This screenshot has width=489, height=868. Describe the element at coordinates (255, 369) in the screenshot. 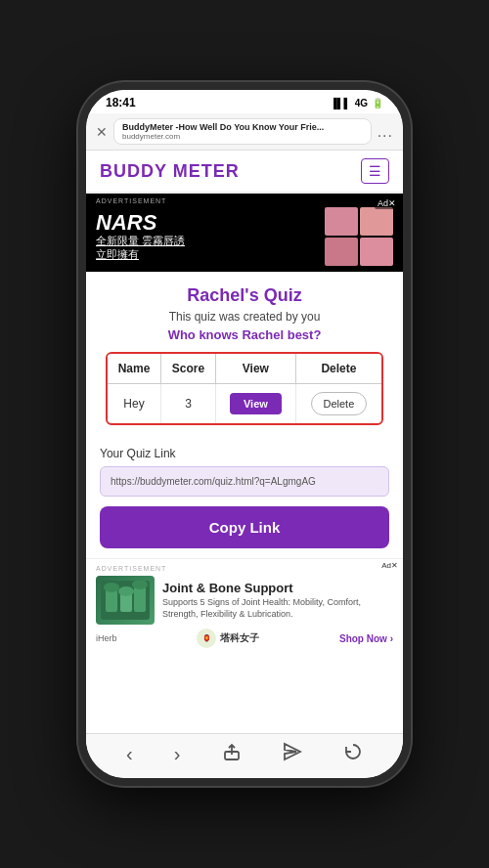

I see `col-view: View` at that location.